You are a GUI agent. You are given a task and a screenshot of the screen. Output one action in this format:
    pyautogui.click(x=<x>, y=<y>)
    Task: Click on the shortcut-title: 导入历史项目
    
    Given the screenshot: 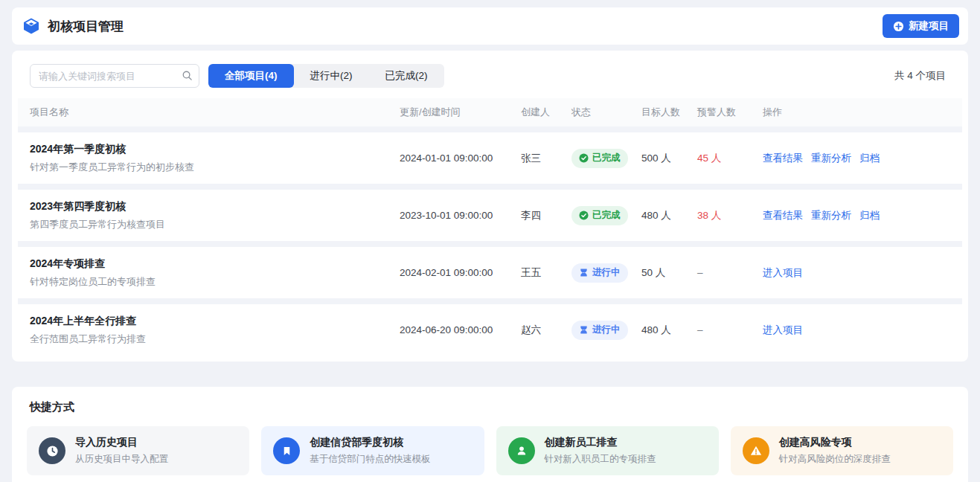 What is the action you would take?
    pyautogui.click(x=122, y=443)
    